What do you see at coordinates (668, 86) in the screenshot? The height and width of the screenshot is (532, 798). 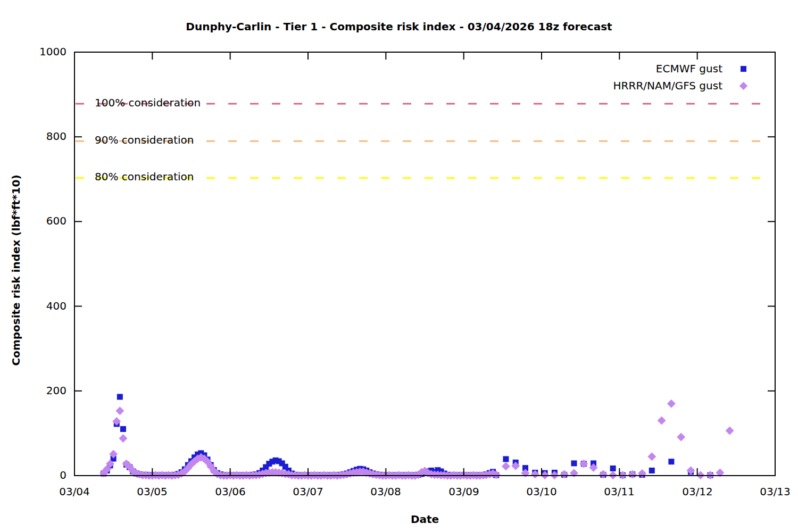 I see `legend-label-hrrr: HRRR/NAM/GFS gust` at bounding box center [668, 86].